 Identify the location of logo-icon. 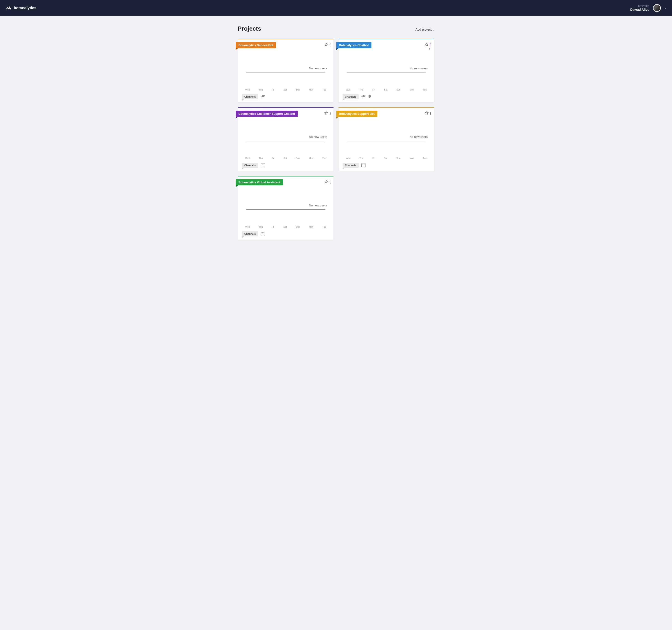
(9, 8).